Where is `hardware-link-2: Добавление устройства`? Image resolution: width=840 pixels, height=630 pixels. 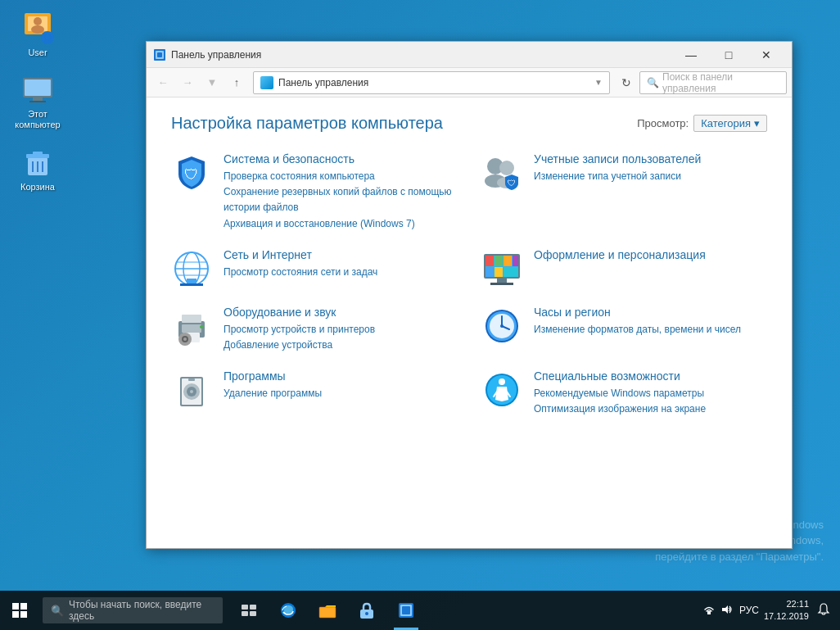 hardware-link-2: Добавление устройства is located at coordinates (300, 346).